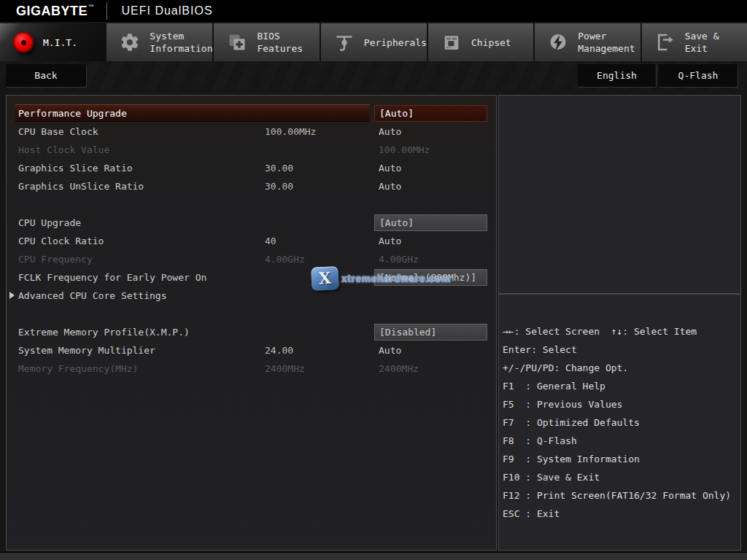 This screenshot has width=747, height=560. I want to click on setting-label: CPU Frequency, so click(55, 260).